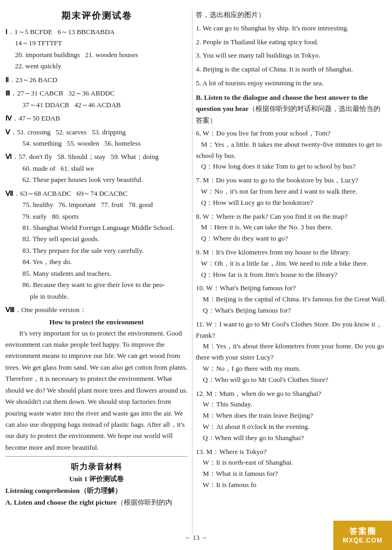 Image resolution: width=392 pixels, height=550 pixels. Describe the element at coordinates (363, 540) in the screenshot. I see `watermark-line2: MXQE.COM` at that location.